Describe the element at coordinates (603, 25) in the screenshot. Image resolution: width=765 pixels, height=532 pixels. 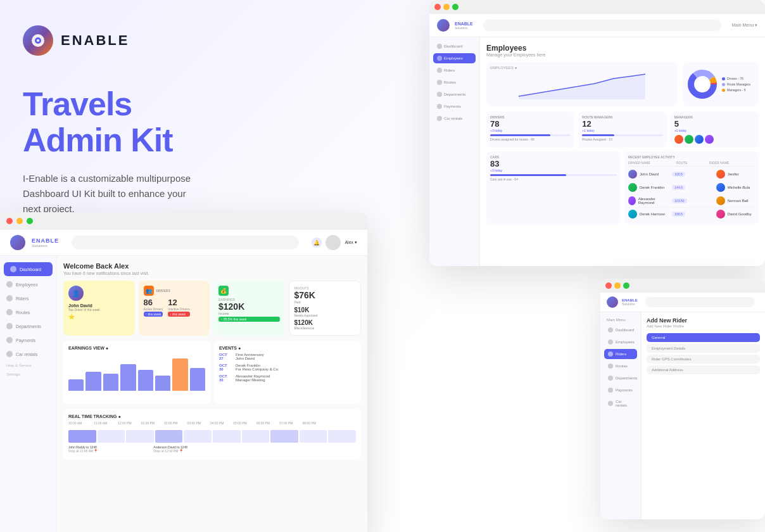
I see `emp-search` at that location.